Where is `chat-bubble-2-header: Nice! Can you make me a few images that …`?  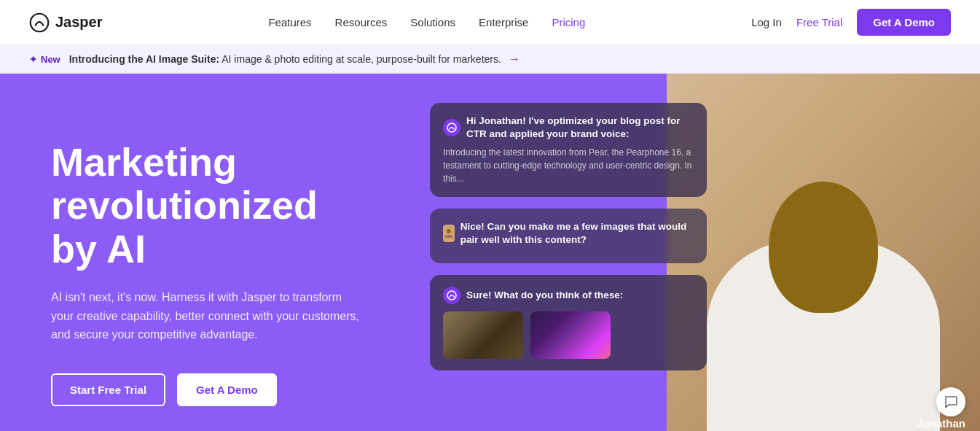
chat-bubble-2-header: Nice! Can you make me a few images that … is located at coordinates (568, 233).